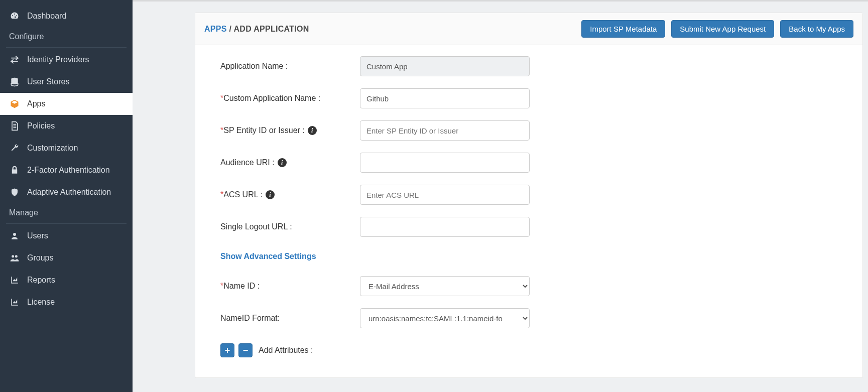 This screenshot has height=392, width=868. Describe the element at coordinates (36, 104) in the screenshot. I see `sidebar-item-label: Apps` at that location.